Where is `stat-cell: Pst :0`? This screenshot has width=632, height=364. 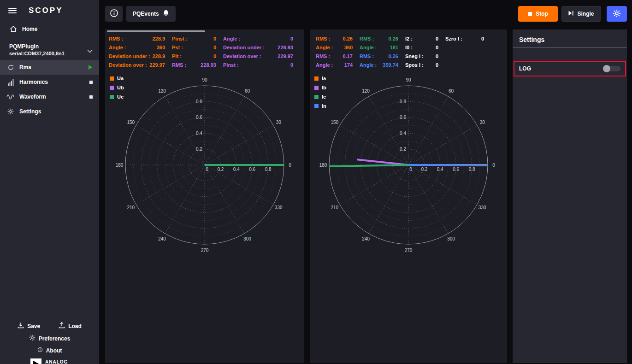 stat-cell: Pst :0 is located at coordinates (194, 47).